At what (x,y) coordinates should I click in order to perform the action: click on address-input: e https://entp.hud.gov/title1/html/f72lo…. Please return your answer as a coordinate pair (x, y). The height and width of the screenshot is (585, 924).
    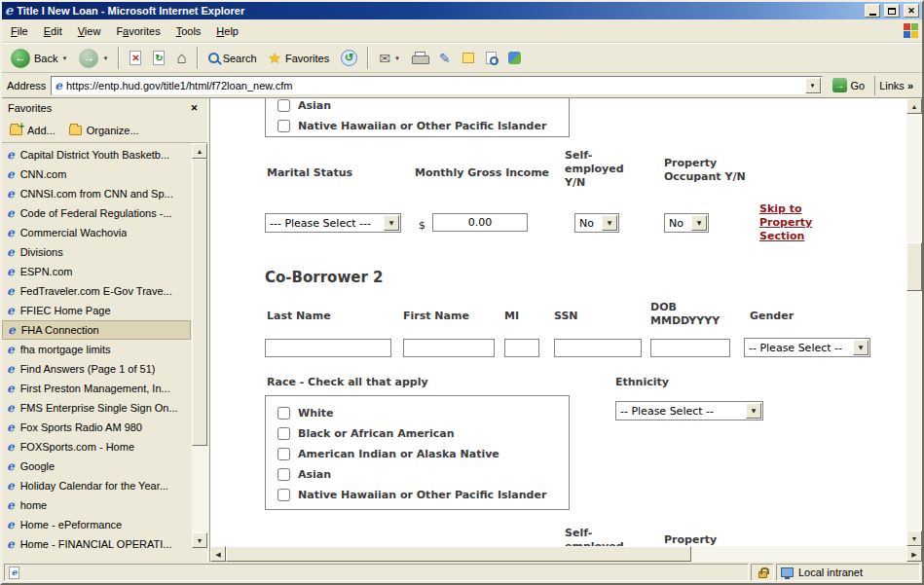
    Looking at the image, I should click on (436, 86).